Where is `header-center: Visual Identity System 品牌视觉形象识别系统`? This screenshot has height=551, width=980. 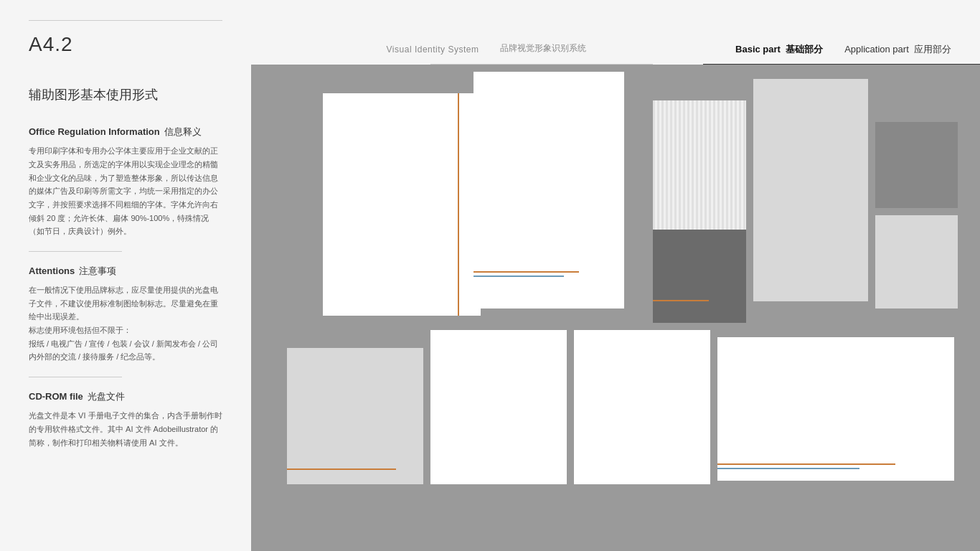 header-center: Visual Identity System 品牌视觉形象识别系统 is located at coordinates (486, 49).